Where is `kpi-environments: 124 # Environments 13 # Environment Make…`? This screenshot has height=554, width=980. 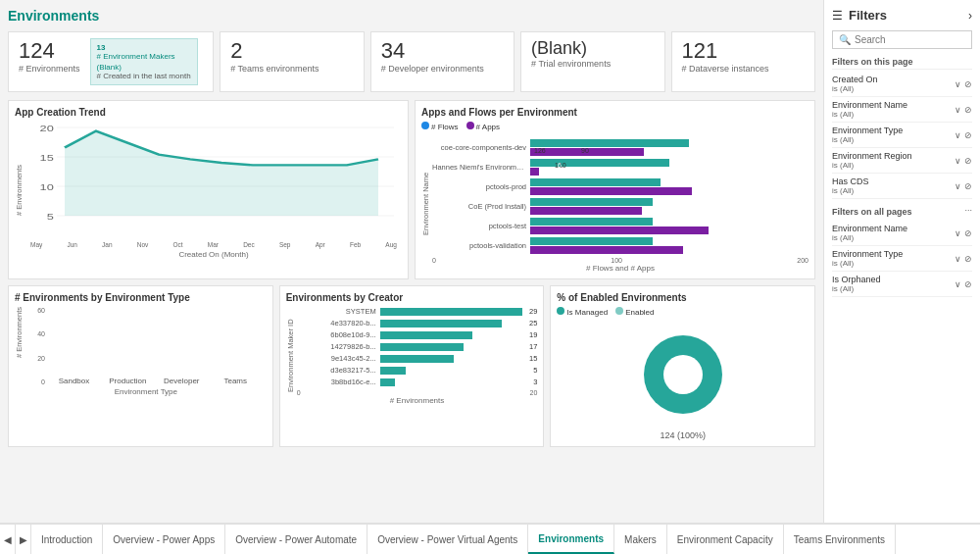
kpi-environments: 124 # Environments 13 # Environment Make… is located at coordinates (111, 62).